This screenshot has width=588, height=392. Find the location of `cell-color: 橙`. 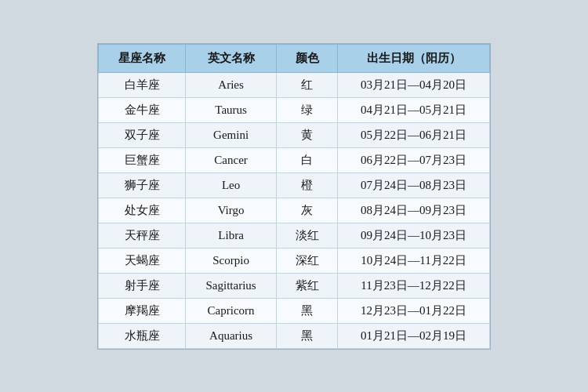

cell-color: 橙 is located at coordinates (307, 185).